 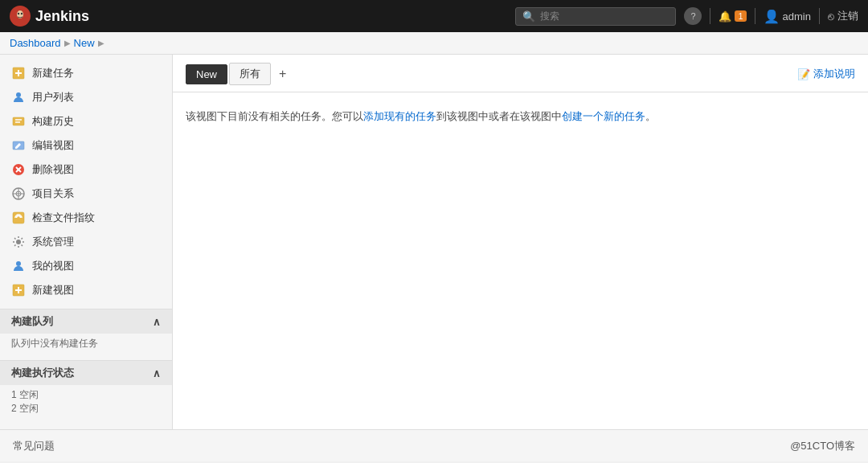 I want to click on sidebar-label-system-manage: 系统管理, so click(x=53, y=242).